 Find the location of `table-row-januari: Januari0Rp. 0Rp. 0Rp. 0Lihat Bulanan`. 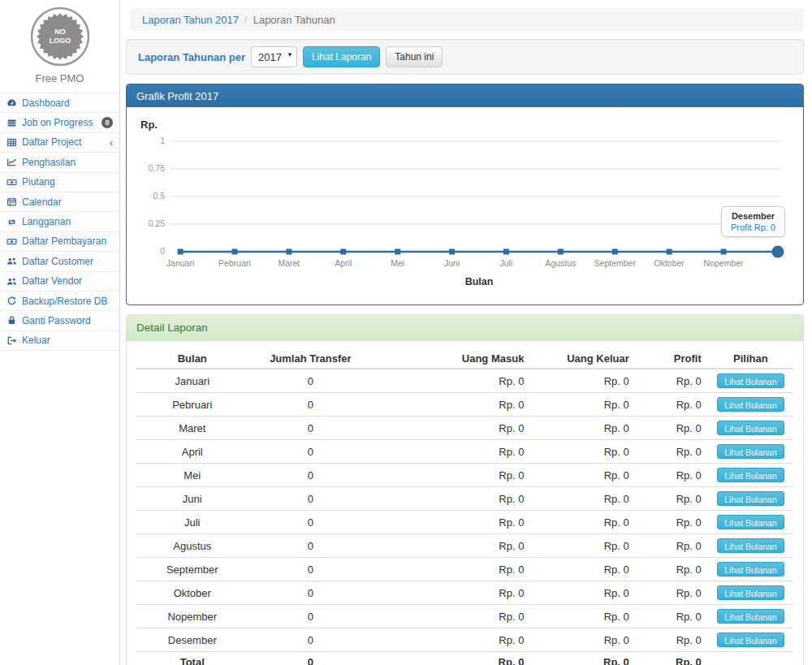

table-row-januari: Januari0Rp. 0Rp. 0Rp. 0Lihat Bulanan is located at coordinates (464, 381).